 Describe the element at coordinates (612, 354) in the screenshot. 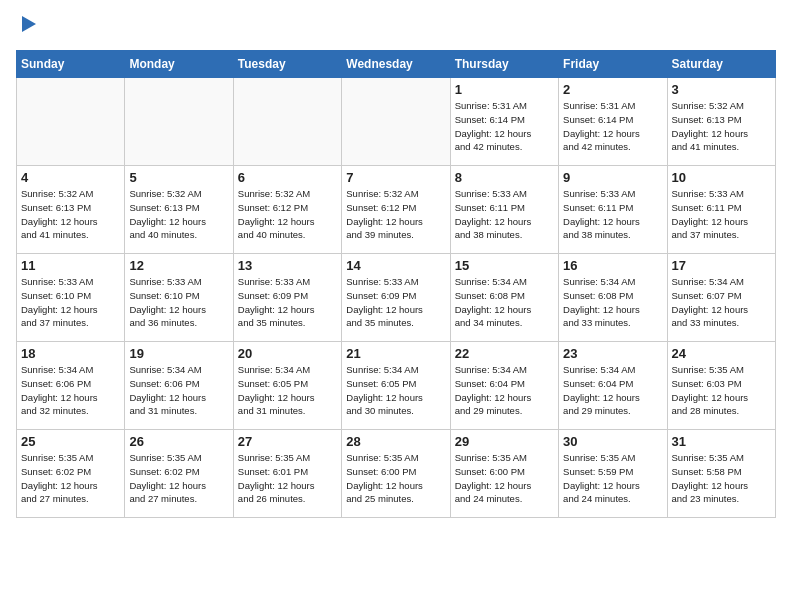

I see `day-number: 23` at that location.